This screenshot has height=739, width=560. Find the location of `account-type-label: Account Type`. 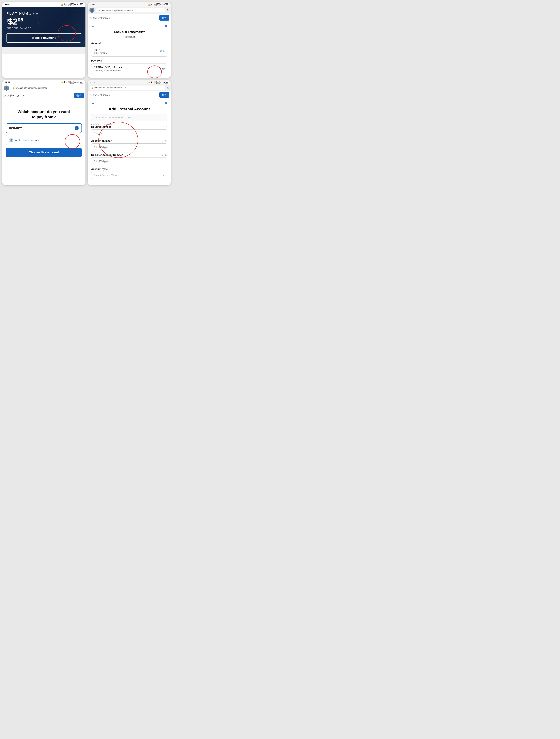

account-type-label: Account Type is located at coordinates (100, 169).